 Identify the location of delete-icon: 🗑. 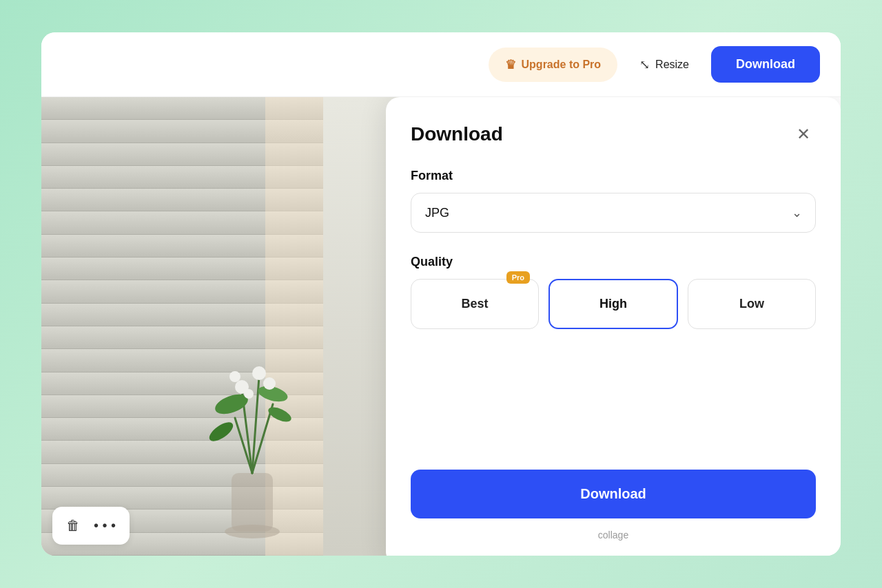
(73, 526).